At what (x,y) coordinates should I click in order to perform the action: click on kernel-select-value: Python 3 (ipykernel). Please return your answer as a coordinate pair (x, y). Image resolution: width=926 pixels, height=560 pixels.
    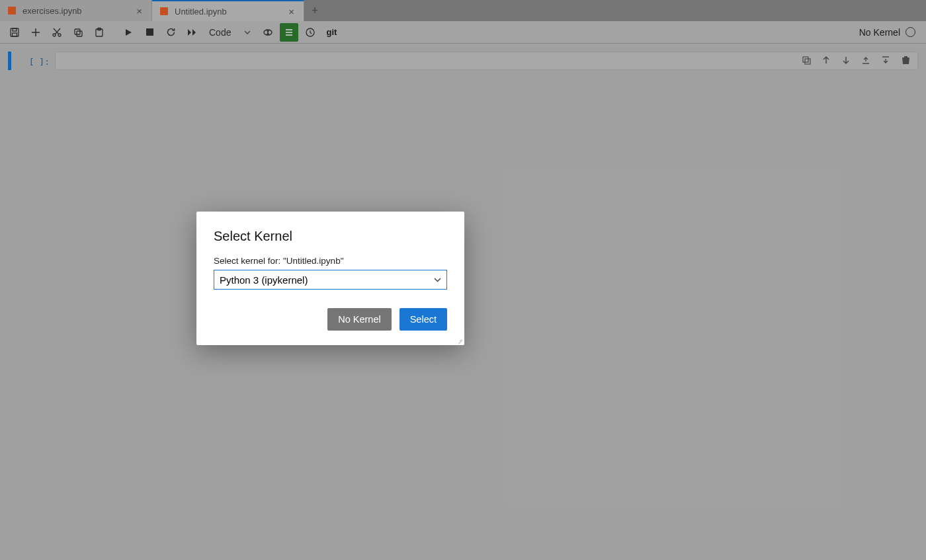
    Looking at the image, I should click on (263, 280).